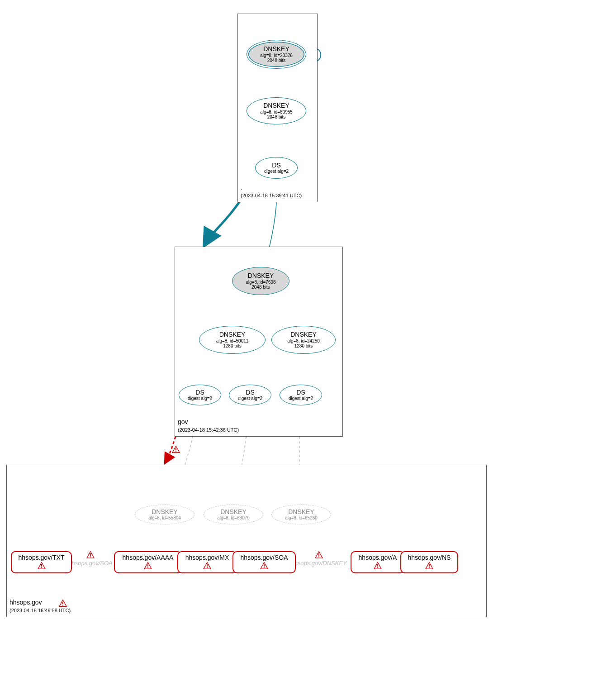 The width and height of the screenshot is (593, 700). I want to click on hhsops-dnskey-placeholder-3: DNSKEY alg=8, id=65260, so click(301, 514).